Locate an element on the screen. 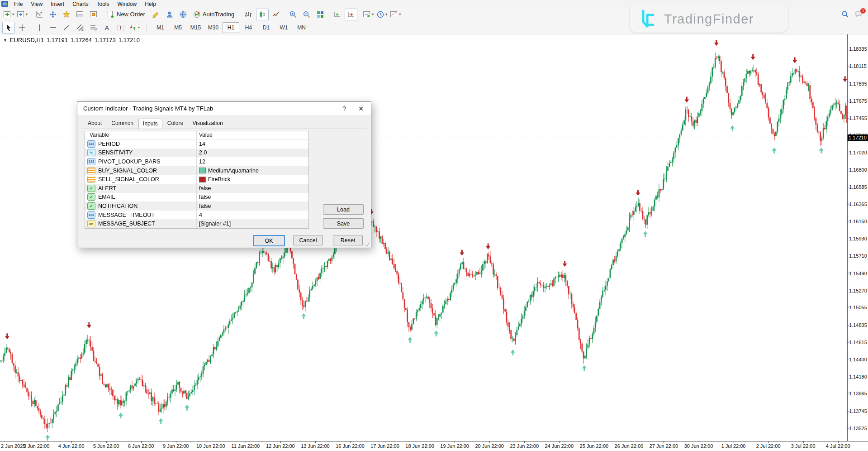 This screenshot has width=868, height=451. menu-file: File is located at coordinates (18, 4).